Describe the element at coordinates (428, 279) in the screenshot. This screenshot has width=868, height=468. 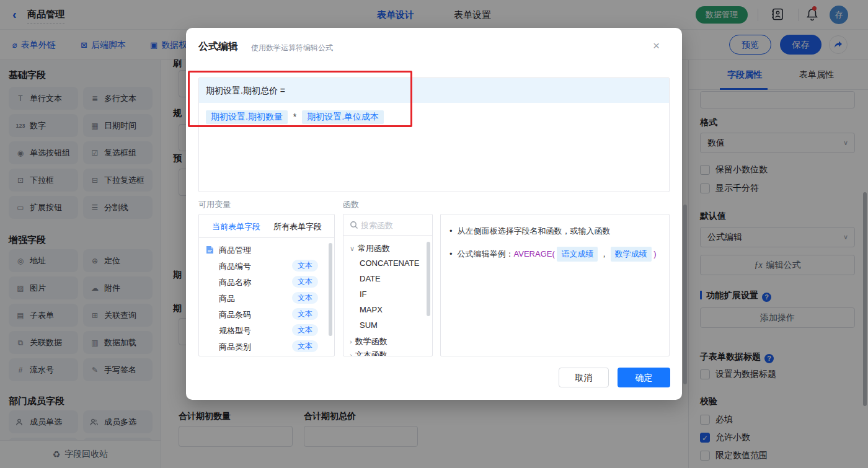
I see `functions-scrollbar` at that location.